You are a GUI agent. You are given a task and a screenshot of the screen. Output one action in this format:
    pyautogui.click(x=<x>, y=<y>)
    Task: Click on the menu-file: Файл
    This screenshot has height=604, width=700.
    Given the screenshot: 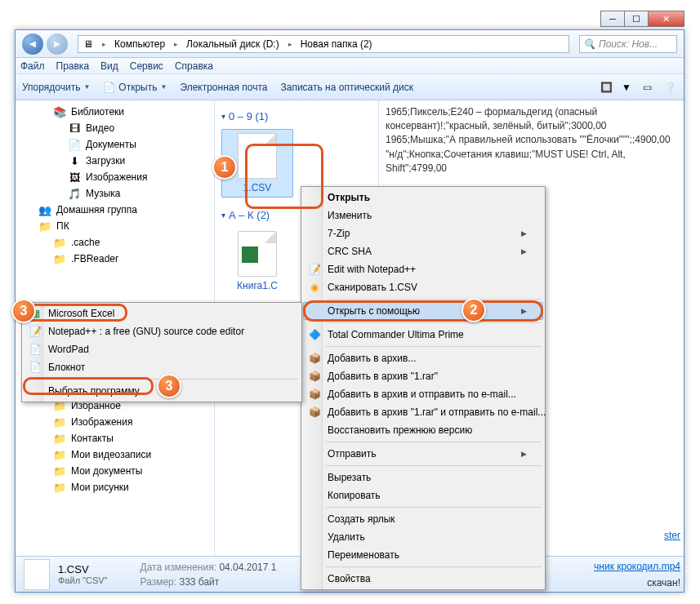 What is the action you would take?
    pyautogui.click(x=33, y=66)
    